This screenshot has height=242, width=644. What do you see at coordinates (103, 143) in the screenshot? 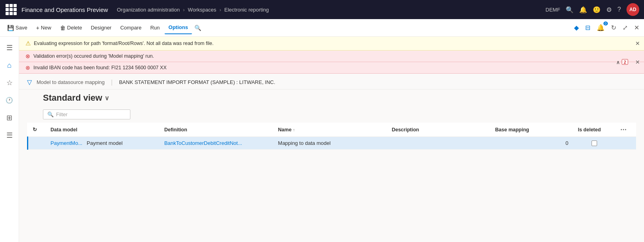
I see `row-data-model-cell: PaymentMo... Payment model` at bounding box center [103, 143].